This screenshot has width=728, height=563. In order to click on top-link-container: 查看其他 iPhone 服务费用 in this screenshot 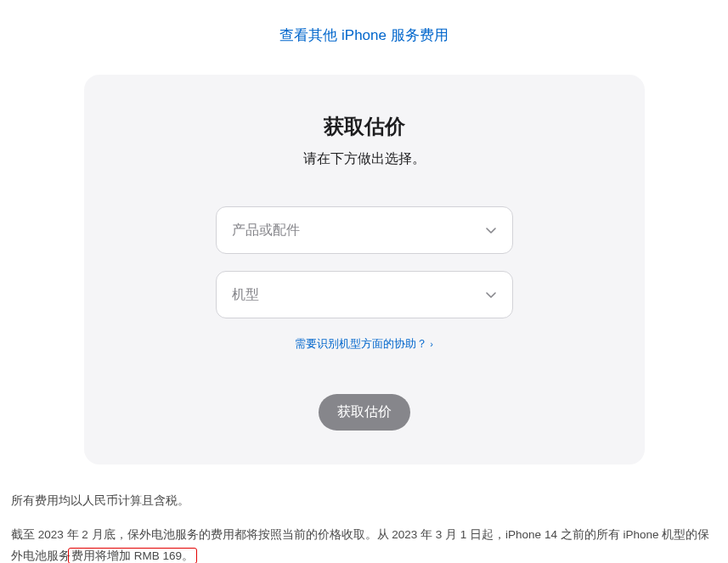, I will do `click(364, 31)`.